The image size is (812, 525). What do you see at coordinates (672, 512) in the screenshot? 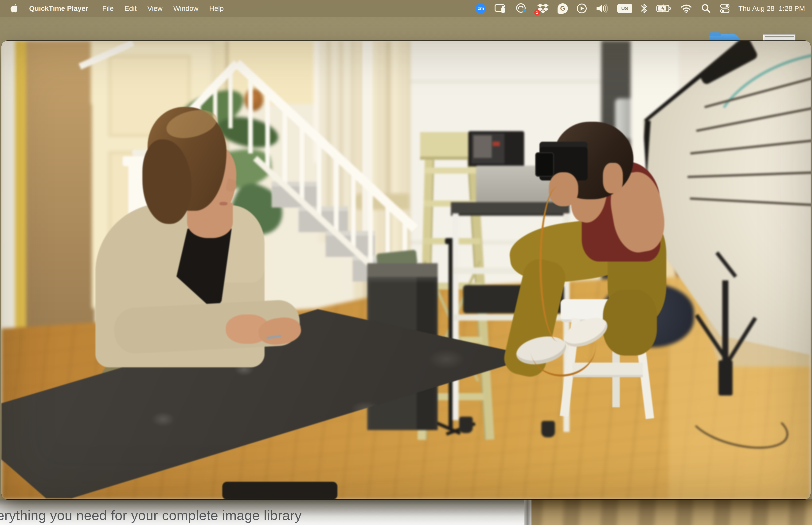
I see `right-pane-image` at bounding box center [672, 512].